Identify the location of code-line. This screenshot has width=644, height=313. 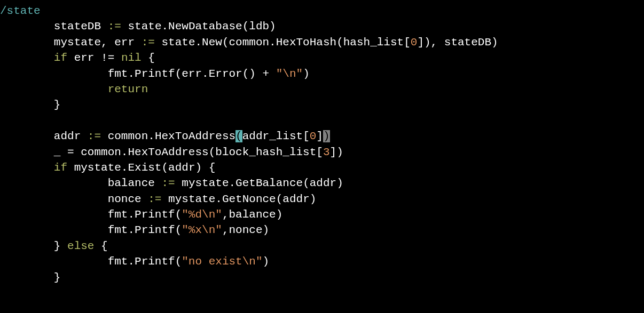
(322, 121).